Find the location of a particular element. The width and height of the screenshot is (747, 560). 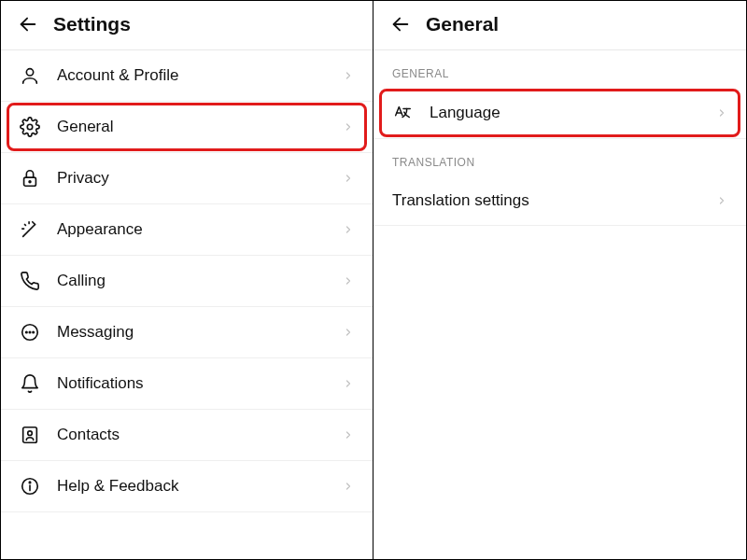

settings-item-appearance: Appearance is located at coordinates (187, 230).